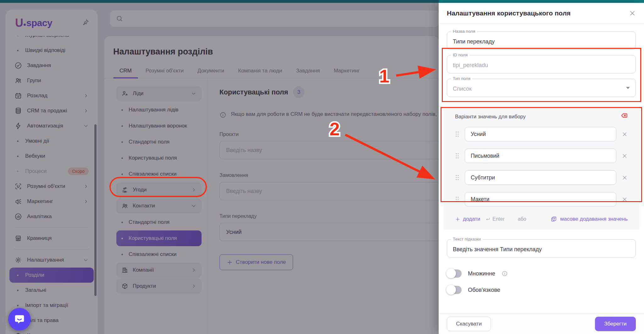  What do you see at coordinates (589, 219) in the screenshot?
I see `bulk-add-button: масове додавання значень` at bounding box center [589, 219].